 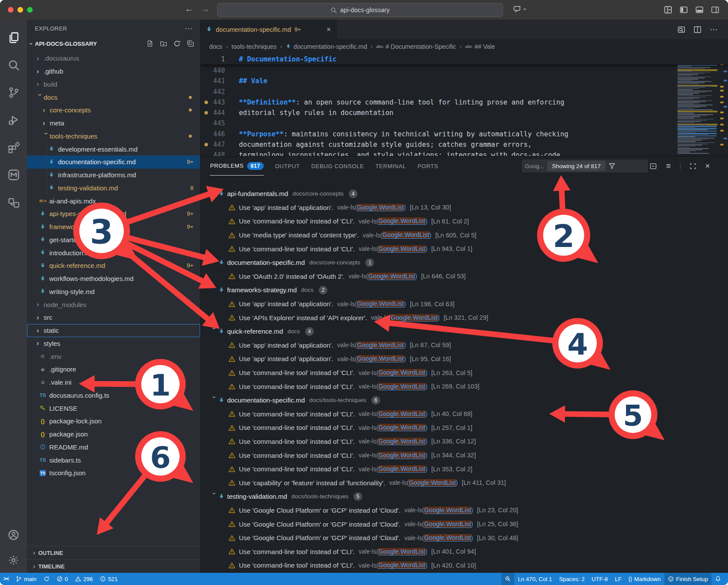 What do you see at coordinates (30, 10) in the screenshot?
I see `zoom-window-icon` at bounding box center [30, 10].